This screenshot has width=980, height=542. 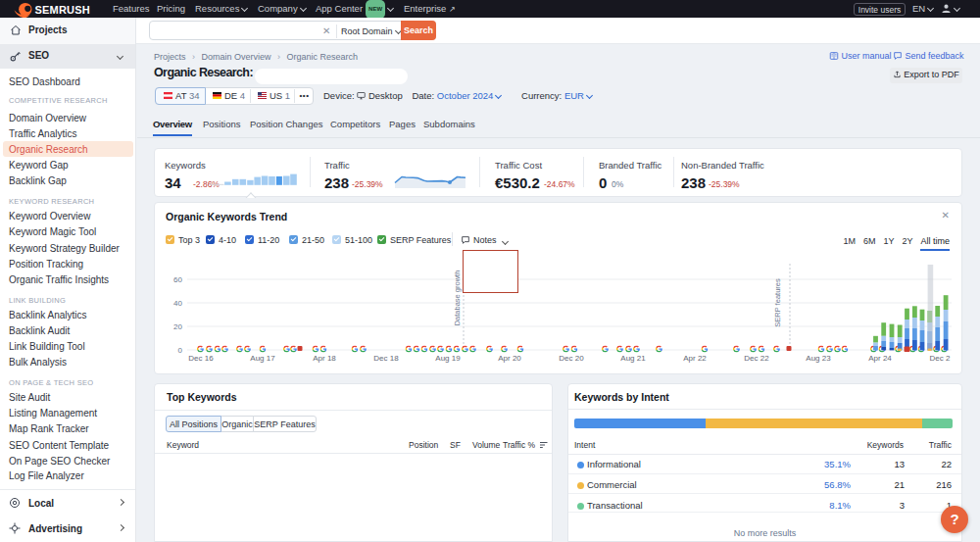 What do you see at coordinates (324, 359) in the screenshot?
I see `svg-text: Apr 18` at bounding box center [324, 359].